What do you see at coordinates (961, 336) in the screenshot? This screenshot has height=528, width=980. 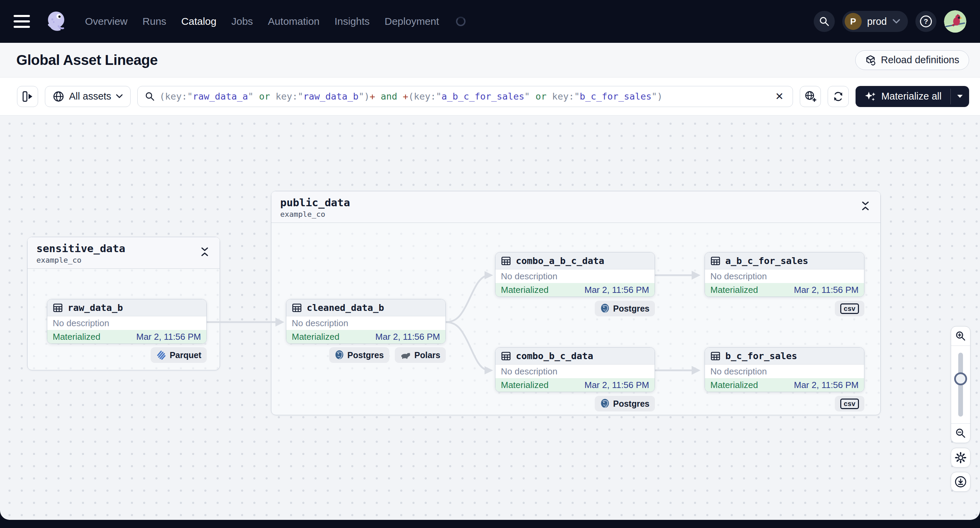 I see `zoom-in-icon` at bounding box center [961, 336].